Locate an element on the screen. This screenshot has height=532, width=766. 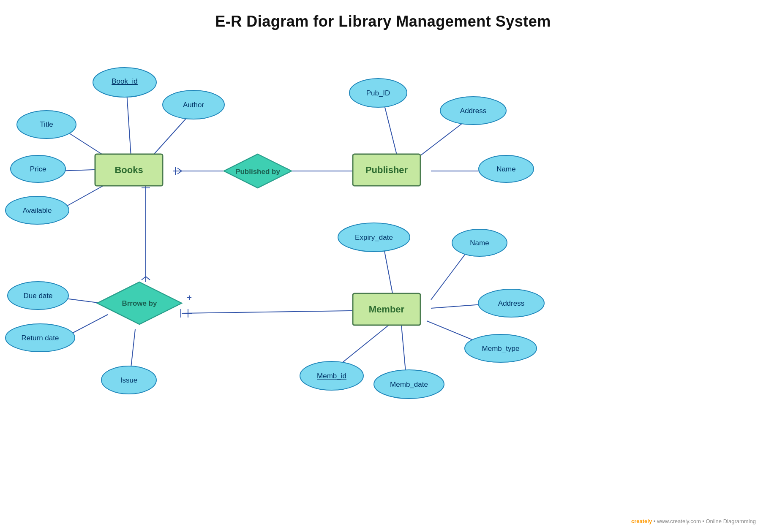
publisher-address-label: Address is located at coordinates (473, 111).